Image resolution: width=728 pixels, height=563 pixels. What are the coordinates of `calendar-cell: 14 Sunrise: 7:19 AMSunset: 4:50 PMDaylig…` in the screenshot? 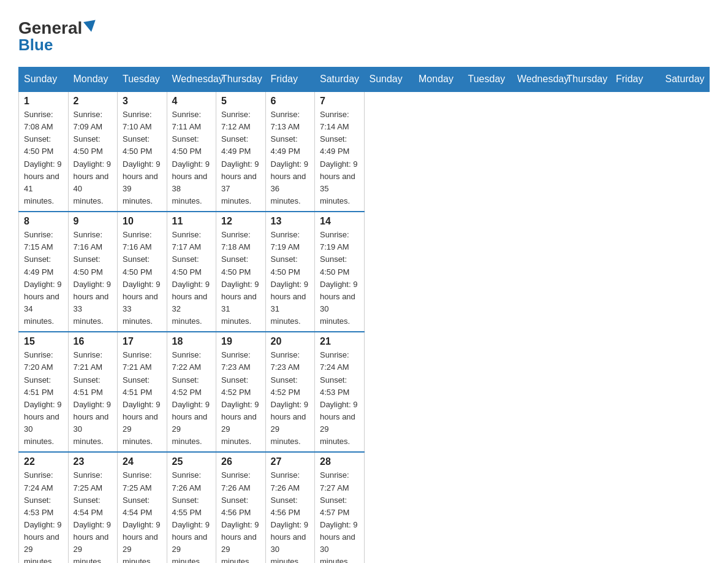 It's located at (339, 272).